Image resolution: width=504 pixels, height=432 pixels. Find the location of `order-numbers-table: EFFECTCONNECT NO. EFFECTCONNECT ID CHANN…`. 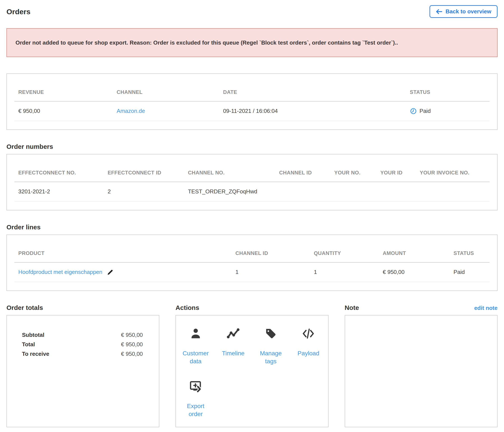

order-numbers-table: EFFECTCONNECT NO. EFFECTCONNECT ID CHANN… is located at coordinates (252, 183).